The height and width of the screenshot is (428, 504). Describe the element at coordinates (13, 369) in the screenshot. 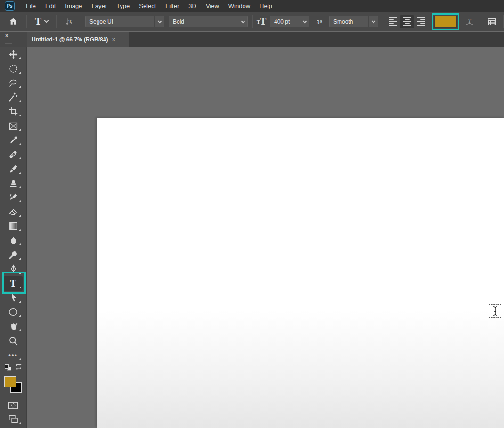

I see `color-controls` at that location.